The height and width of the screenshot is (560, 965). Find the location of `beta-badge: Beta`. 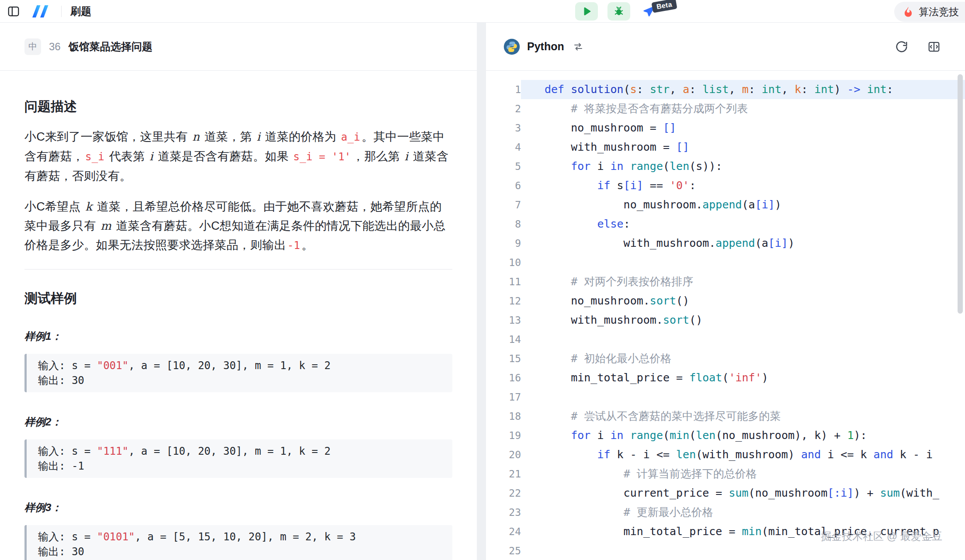

beta-badge: Beta is located at coordinates (664, 7).